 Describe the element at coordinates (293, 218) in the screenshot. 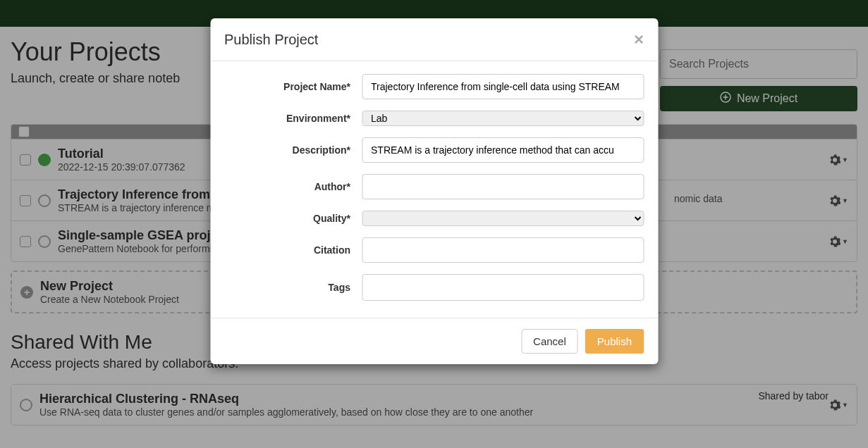

I see `quality-label: Quality*` at that location.